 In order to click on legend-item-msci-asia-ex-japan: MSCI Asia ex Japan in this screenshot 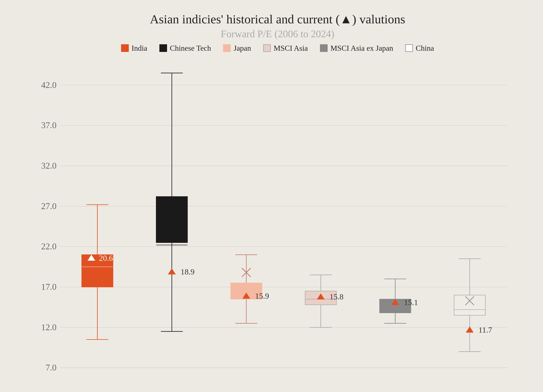, I will do `click(356, 48)`.